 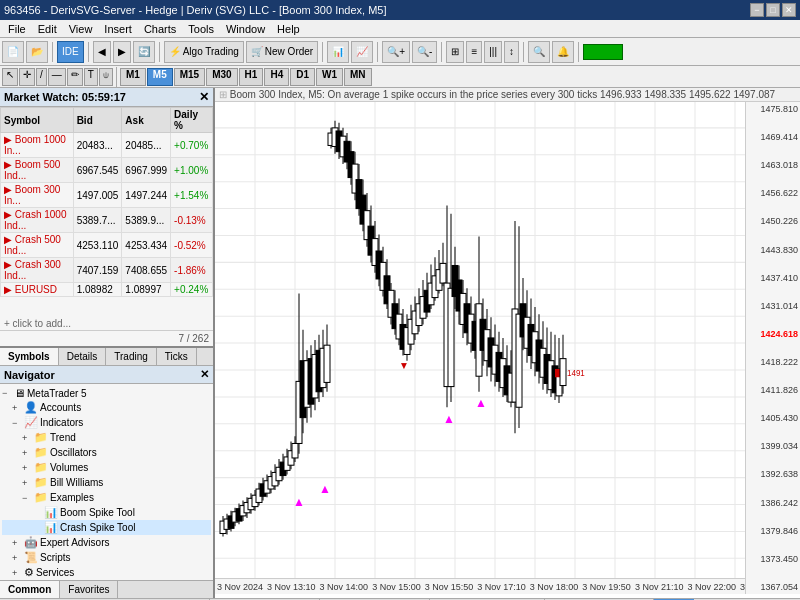 What do you see at coordinates (222, 77) in the screenshot?
I see `tf-m30: M30` at bounding box center [222, 77].